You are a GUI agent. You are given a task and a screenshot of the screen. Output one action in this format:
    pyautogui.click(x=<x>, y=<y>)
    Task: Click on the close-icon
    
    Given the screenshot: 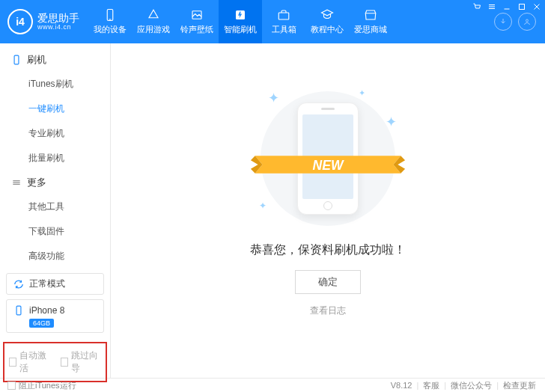 What is the action you would take?
    pyautogui.click(x=537, y=7)
    